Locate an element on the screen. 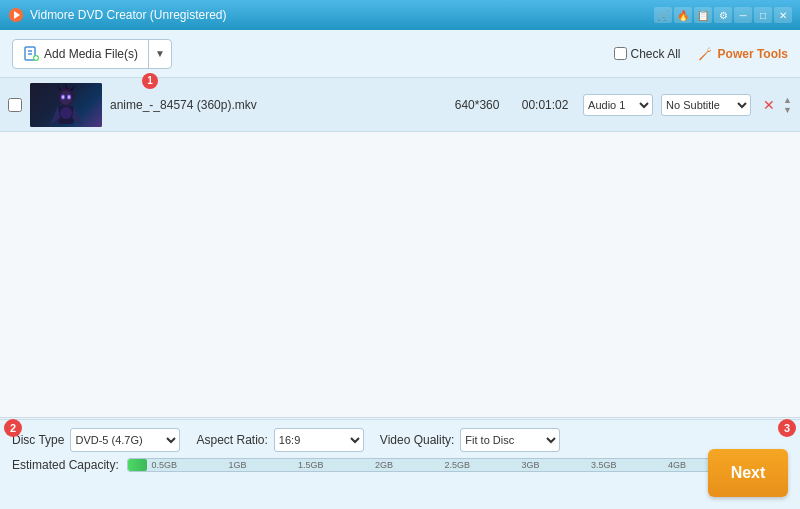 This screenshot has height=509, width=800. disc-type-group: Disc Type DVD-5 (4.7G) DVD-9 (8.5G) Blu-… is located at coordinates (96, 440).